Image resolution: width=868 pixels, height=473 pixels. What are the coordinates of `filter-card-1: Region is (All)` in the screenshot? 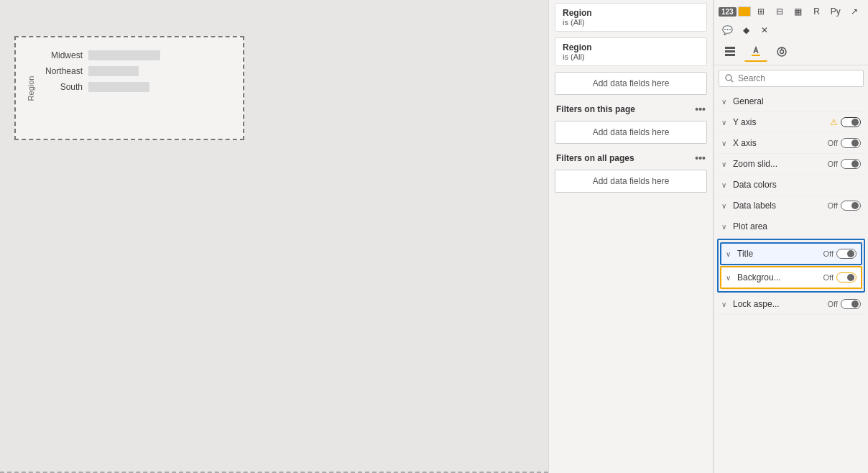 It's located at (631, 17).